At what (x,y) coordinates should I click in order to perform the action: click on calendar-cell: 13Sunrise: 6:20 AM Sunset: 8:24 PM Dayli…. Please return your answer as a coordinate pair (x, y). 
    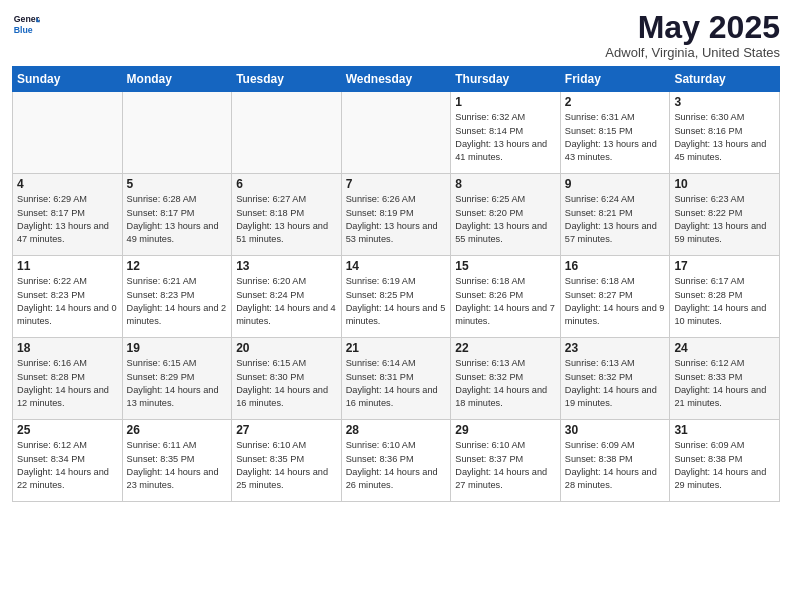
    Looking at the image, I should click on (287, 297).